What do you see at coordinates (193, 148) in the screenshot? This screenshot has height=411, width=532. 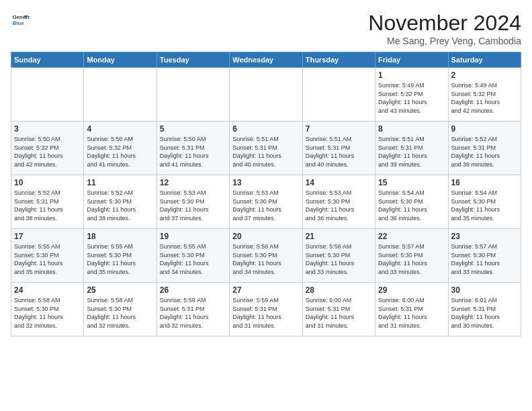 I see `calendar-cell: 5Sunrise: 5:50 AM Sunset: 5:31 PM Daylig…` at bounding box center [193, 148].